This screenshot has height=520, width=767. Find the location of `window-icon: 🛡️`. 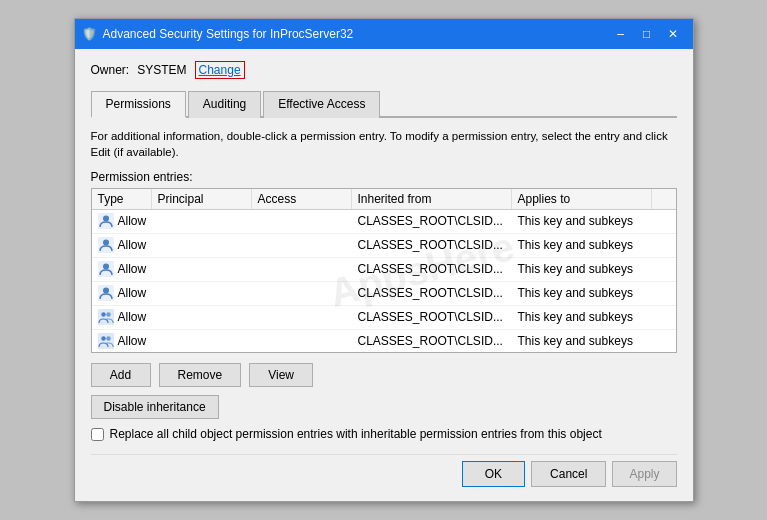

window-icon: 🛡️ is located at coordinates (90, 34).